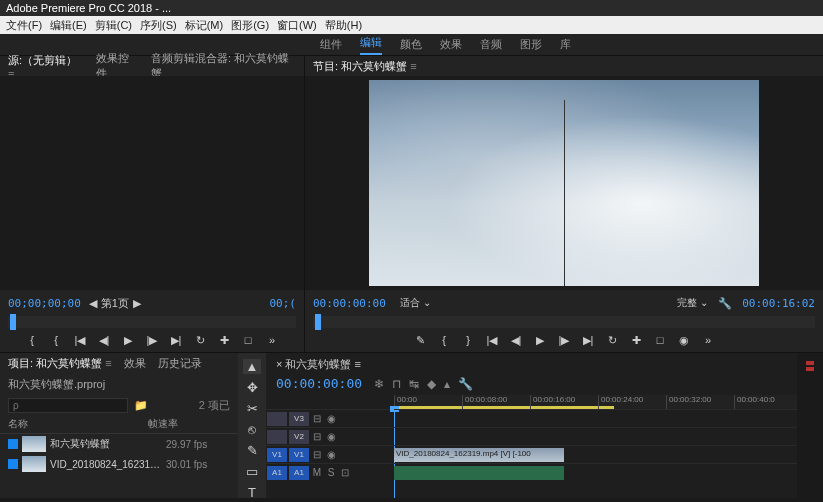 This screenshot has height=502, width=823. What do you see at coordinates (778, 304) in the screenshot?
I see `program-timecode-out: 00:00:16:02` at bounding box center [778, 304].